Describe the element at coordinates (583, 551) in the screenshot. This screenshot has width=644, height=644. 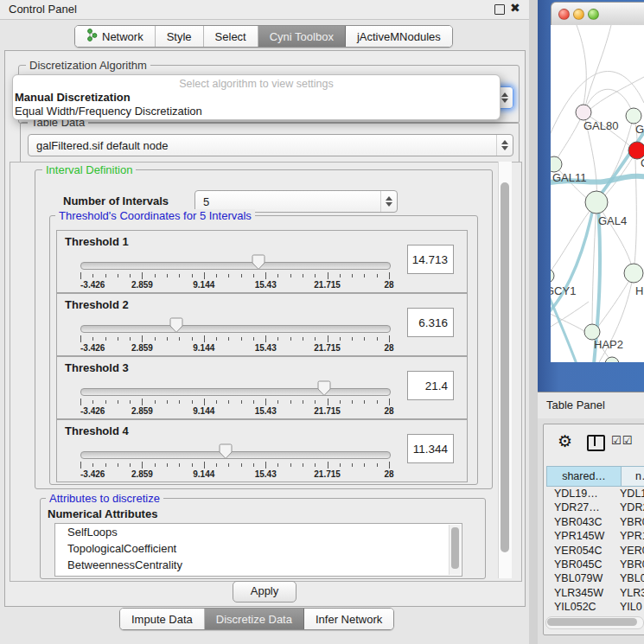
I see `table-cell: YER054C` at that location.